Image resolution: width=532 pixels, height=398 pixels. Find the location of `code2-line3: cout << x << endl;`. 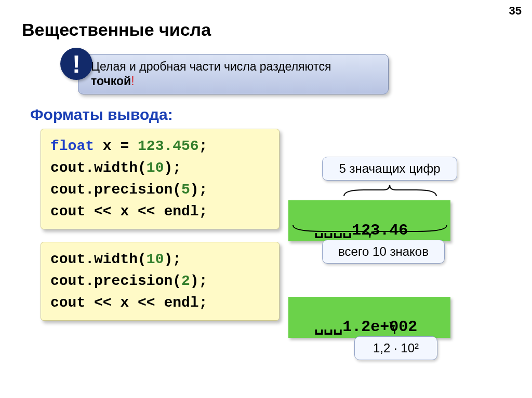

code2-line3: cout << x << endl; is located at coordinates (160, 303).